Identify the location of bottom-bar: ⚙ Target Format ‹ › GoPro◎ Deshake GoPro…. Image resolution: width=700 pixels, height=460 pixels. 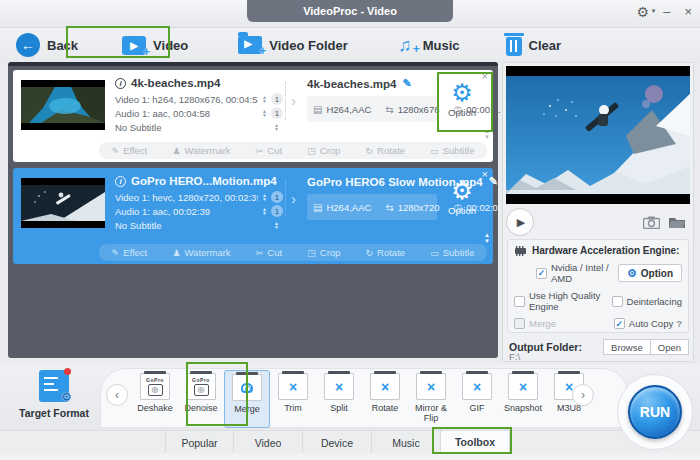
(350, 397).